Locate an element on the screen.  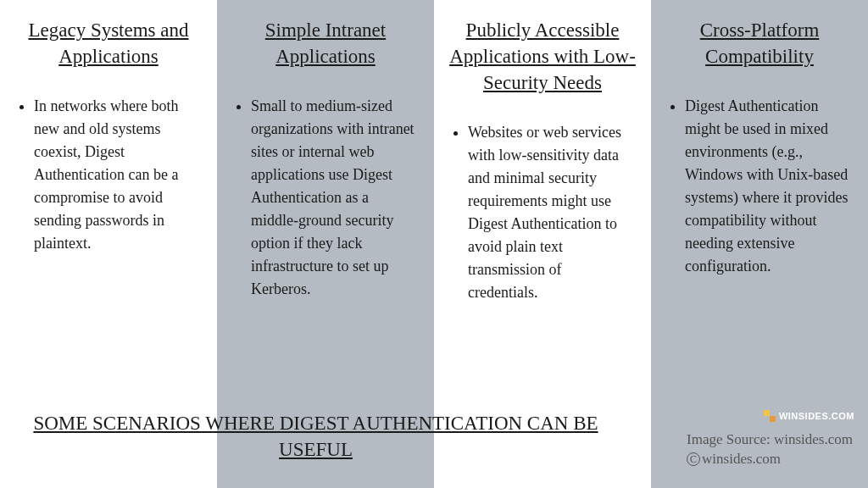
column-title: Legacy Systems and Applications is located at coordinates (108, 43).